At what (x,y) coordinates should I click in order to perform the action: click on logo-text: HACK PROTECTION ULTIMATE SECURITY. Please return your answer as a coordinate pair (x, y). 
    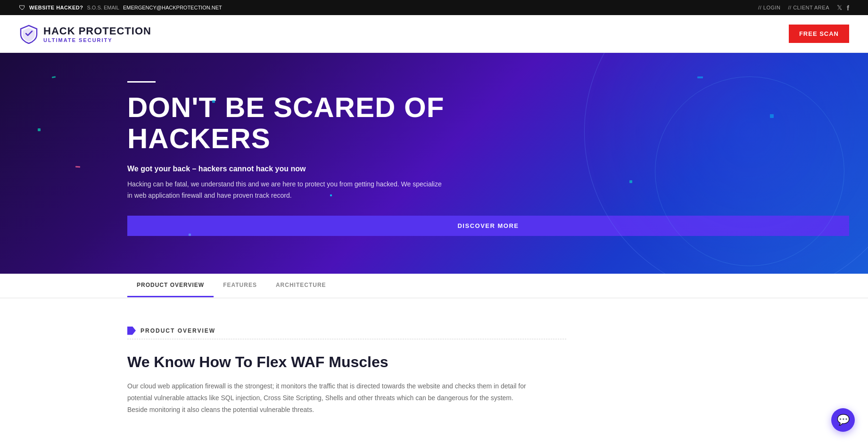
    Looking at the image, I should click on (97, 34).